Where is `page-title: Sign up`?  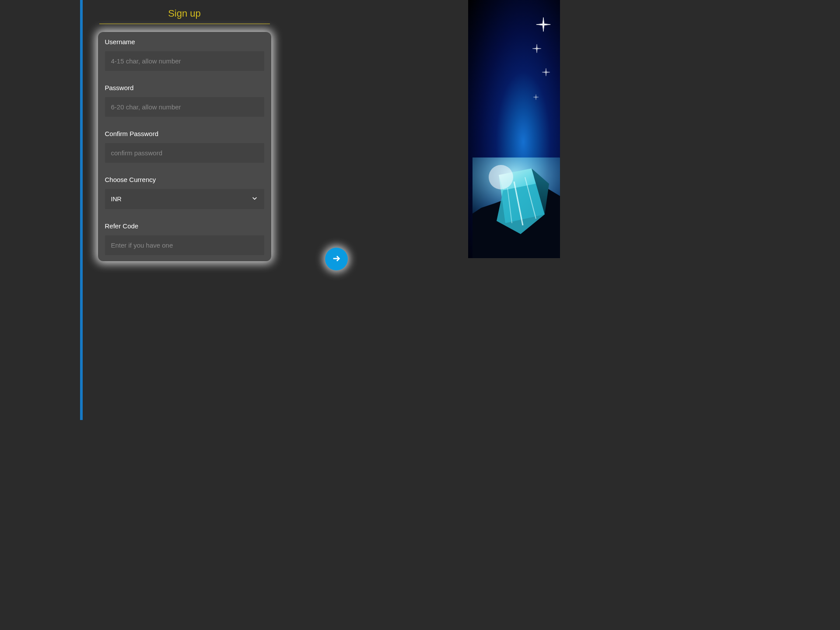
page-title: Sign up is located at coordinates (185, 16).